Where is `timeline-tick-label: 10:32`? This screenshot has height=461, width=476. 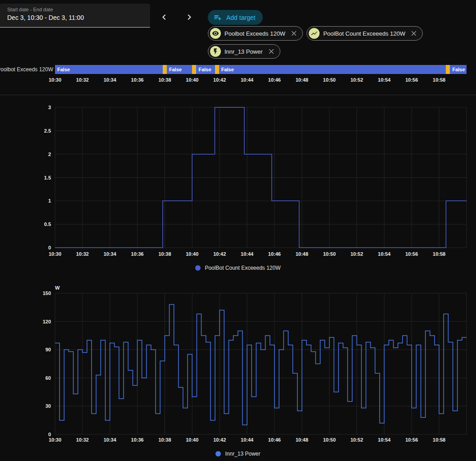 timeline-tick-label: 10:32 is located at coordinates (82, 80).